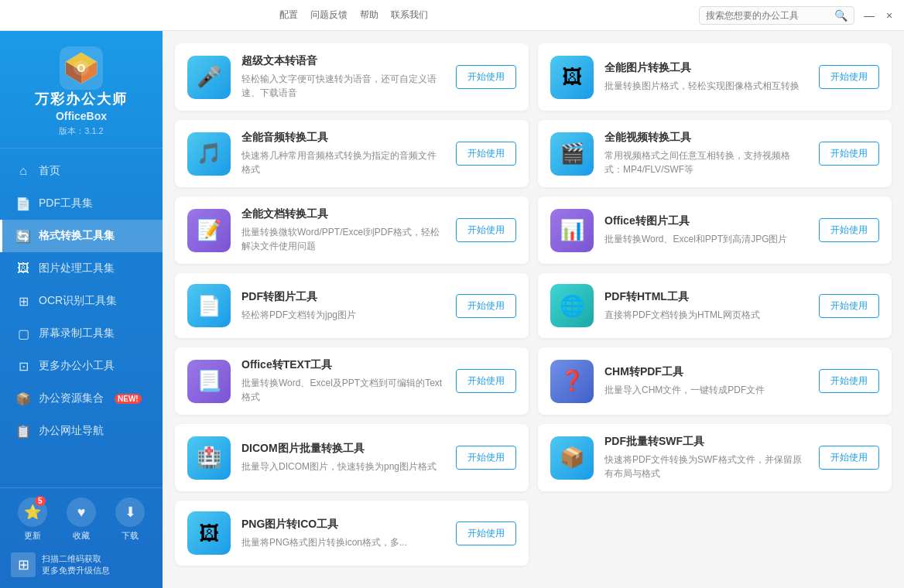 Image resolution: width=904 pixels, height=588 pixels. Describe the element at coordinates (209, 533) in the screenshot. I see `tool-icon-png-to-ico: 🖼` at that location.